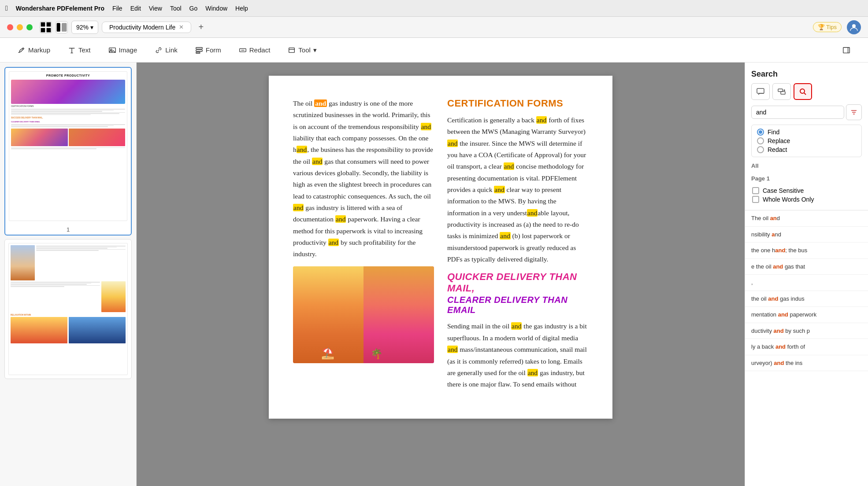 The width and height of the screenshot is (868, 486). What do you see at coordinates (85, 27) in the screenshot?
I see `zoom-control: 92% ▾` at bounding box center [85, 27].